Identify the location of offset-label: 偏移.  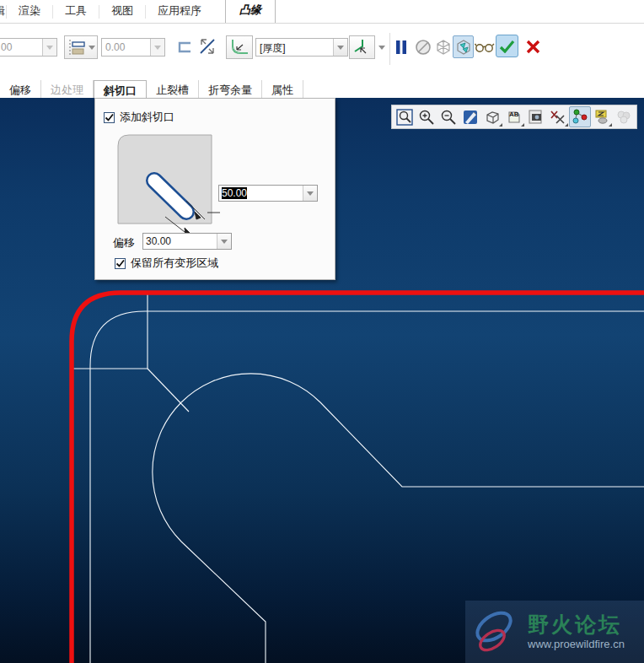
(124, 243).